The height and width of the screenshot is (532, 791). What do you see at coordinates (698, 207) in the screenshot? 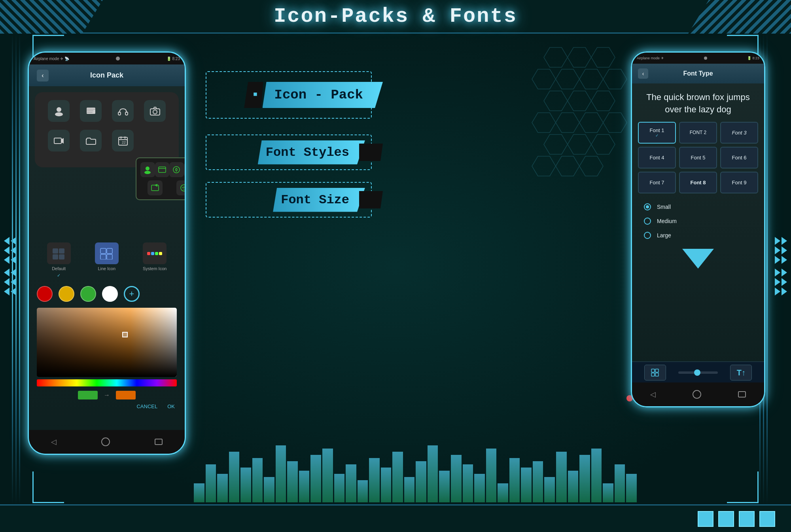
I see `font-size-small: Small` at bounding box center [698, 207].